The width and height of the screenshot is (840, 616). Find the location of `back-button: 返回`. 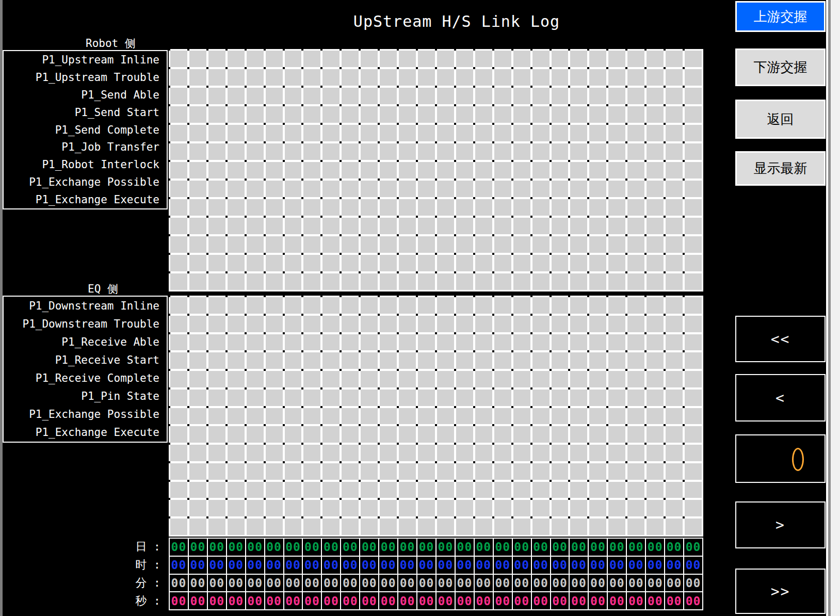

back-button: 返回 is located at coordinates (780, 119).